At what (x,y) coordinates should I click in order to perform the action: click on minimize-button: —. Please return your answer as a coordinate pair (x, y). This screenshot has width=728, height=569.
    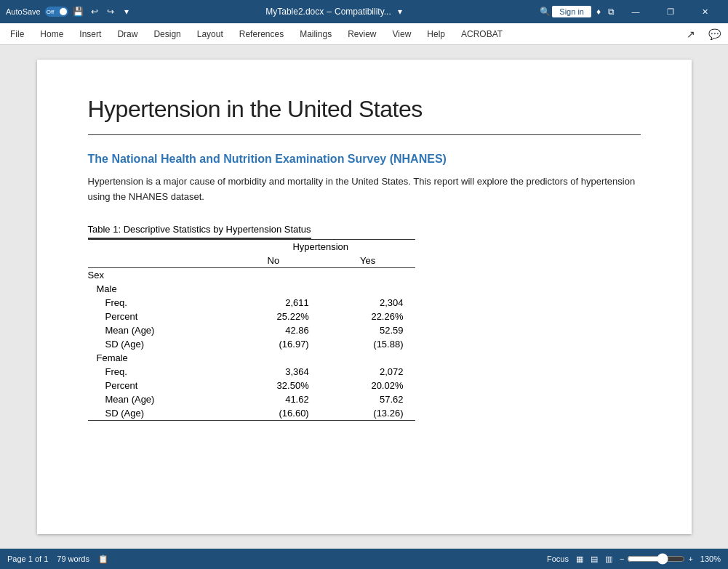
    Looking at the image, I should click on (636, 12).